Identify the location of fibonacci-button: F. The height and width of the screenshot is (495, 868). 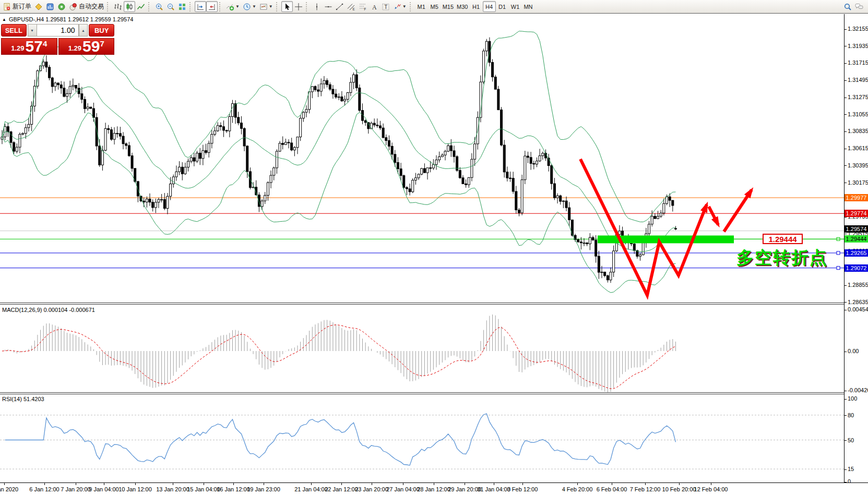
(363, 6).